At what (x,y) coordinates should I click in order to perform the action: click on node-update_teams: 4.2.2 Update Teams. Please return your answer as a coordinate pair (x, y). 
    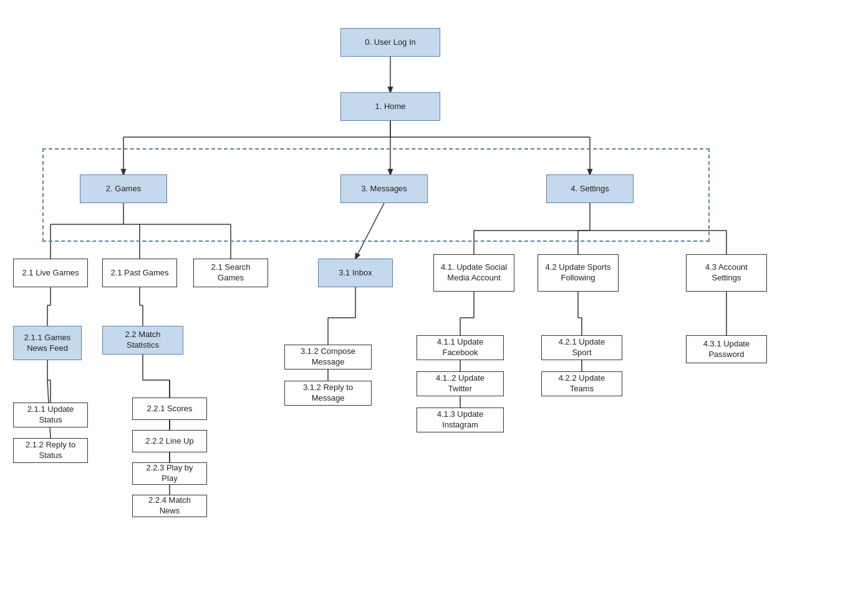
    Looking at the image, I should click on (582, 384).